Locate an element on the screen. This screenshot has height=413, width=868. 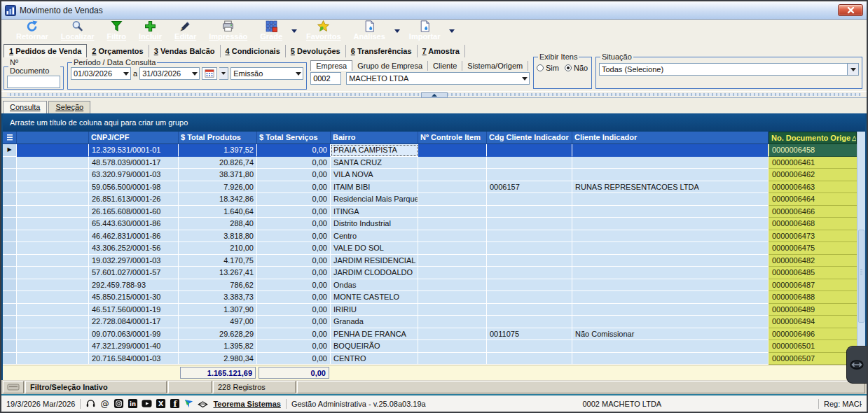
tab-condicionais: 4 Condicionais is located at coordinates (254, 51).